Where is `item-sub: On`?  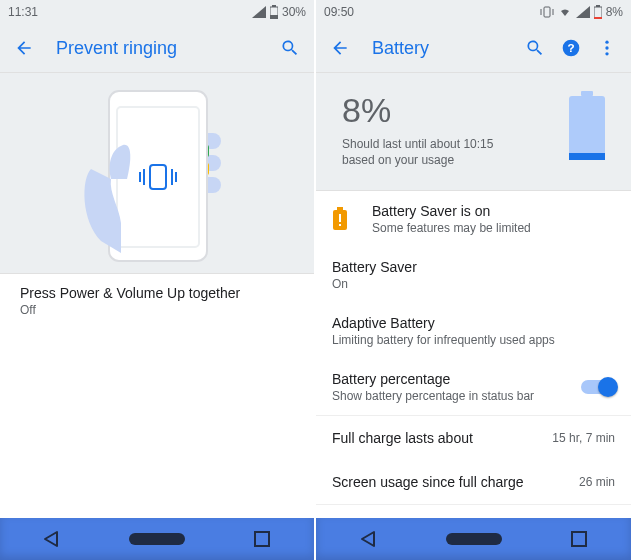
item-sub: On is located at coordinates (474, 285).